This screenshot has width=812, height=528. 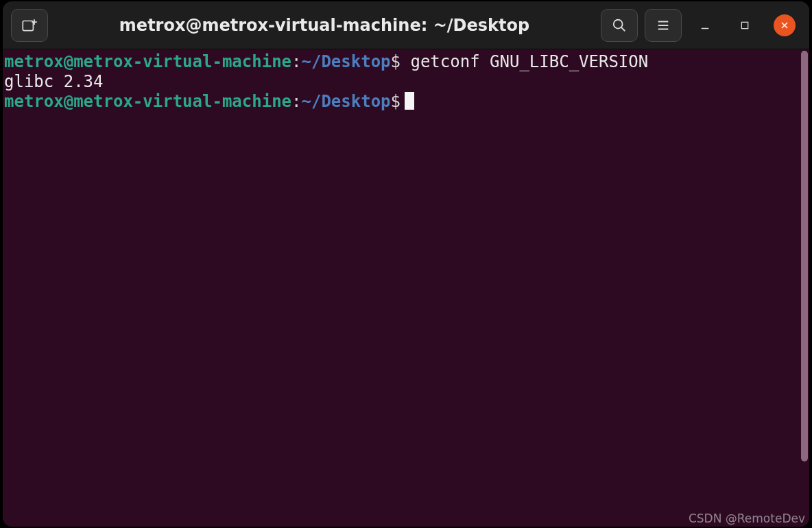 What do you see at coordinates (804, 256) in the screenshot?
I see `scrollbar-thumb` at bounding box center [804, 256].